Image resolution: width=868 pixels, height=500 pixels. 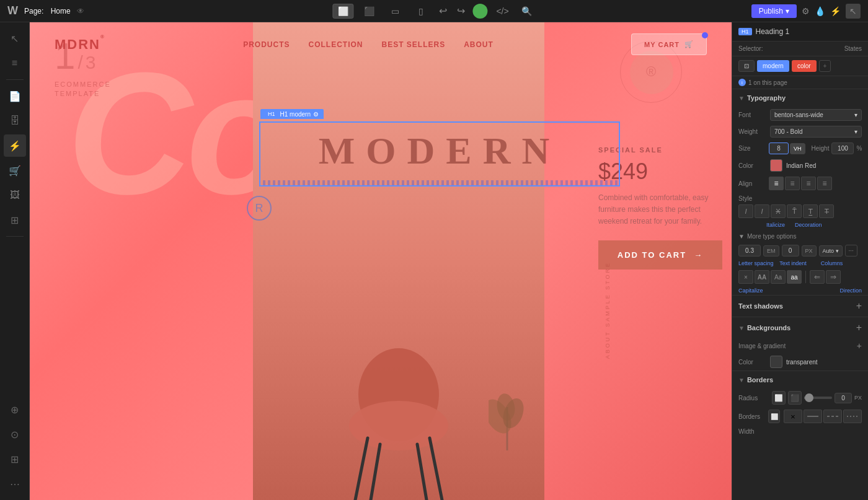 What do you see at coordinates (480, 11) in the screenshot?
I see `status-button` at bounding box center [480, 11].